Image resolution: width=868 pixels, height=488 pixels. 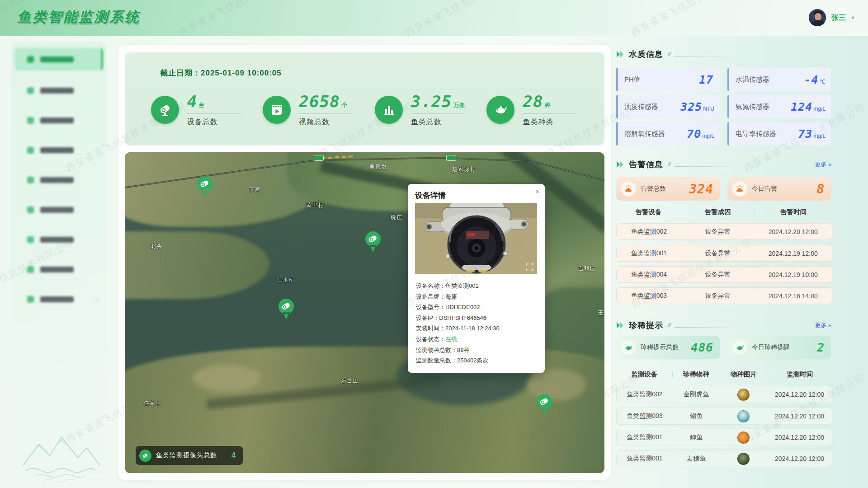 I want to click on stat-value: 28, so click(x=533, y=101).